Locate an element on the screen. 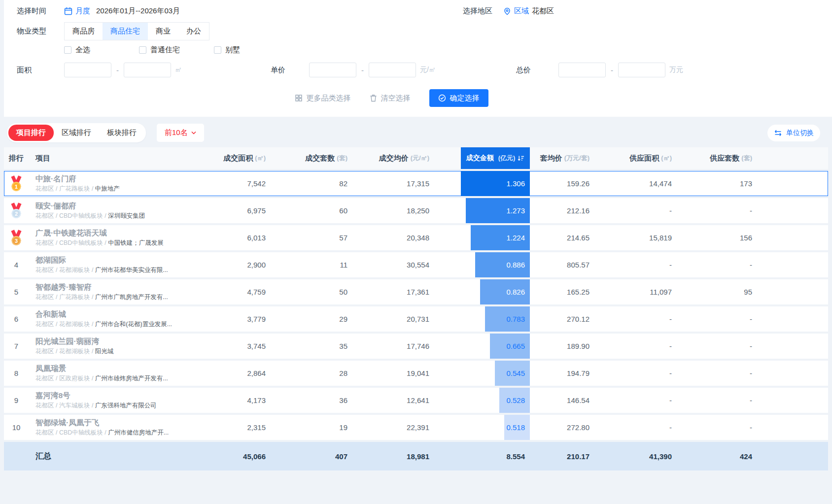 The image size is (832, 504). column-header-5: 成交金额(亿元) is located at coordinates (495, 158).